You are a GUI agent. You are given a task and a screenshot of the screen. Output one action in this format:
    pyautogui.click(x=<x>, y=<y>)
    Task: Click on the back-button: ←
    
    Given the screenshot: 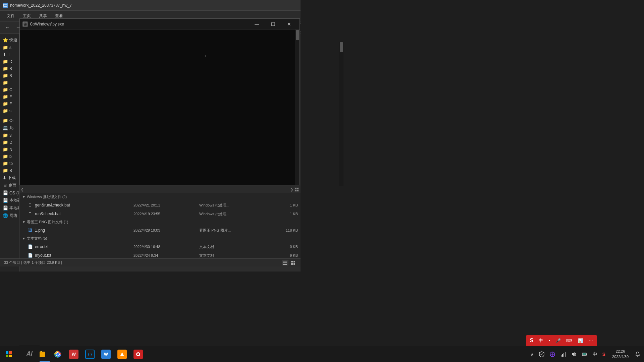 What is the action you would take?
    pyautogui.click(x=7, y=27)
    